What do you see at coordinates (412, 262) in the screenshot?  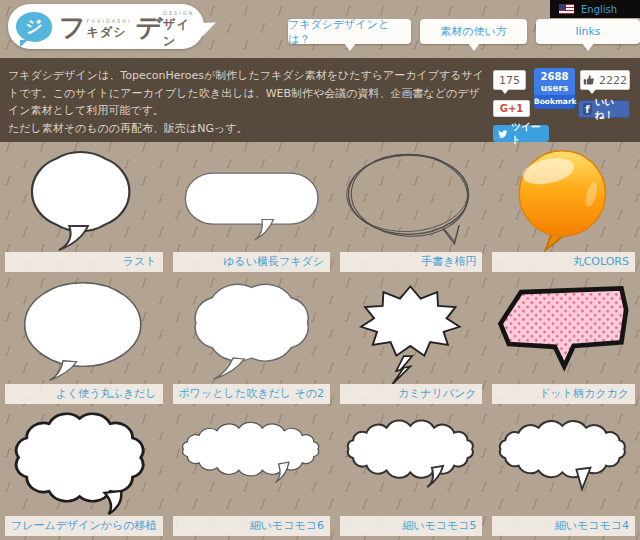 I see `bubble-label: 手書き楕円` at bounding box center [412, 262].